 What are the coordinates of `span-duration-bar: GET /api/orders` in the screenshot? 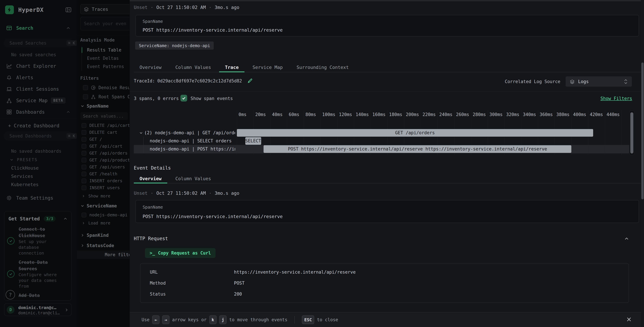 It's located at (415, 133).